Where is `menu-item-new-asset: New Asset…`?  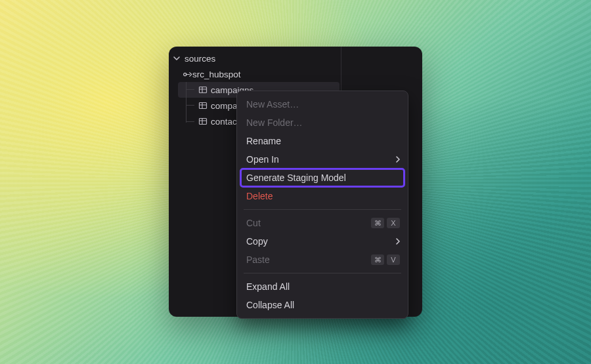
menu-item-new-asset: New Asset… is located at coordinates (322, 104).